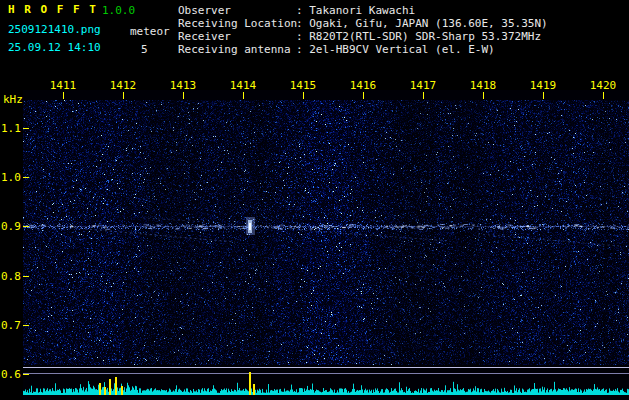  Describe the element at coordinates (54, 48) in the screenshot. I see `datetime-label: 25.09.12 14:10` at that location.